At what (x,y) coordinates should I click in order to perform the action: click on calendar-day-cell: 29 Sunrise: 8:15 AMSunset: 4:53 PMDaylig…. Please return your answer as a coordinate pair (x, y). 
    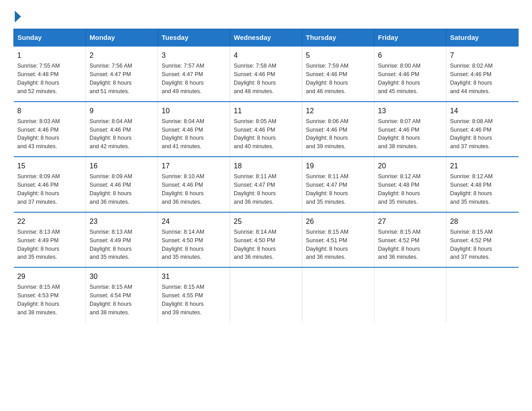
    Looking at the image, I should click on (50, 295).